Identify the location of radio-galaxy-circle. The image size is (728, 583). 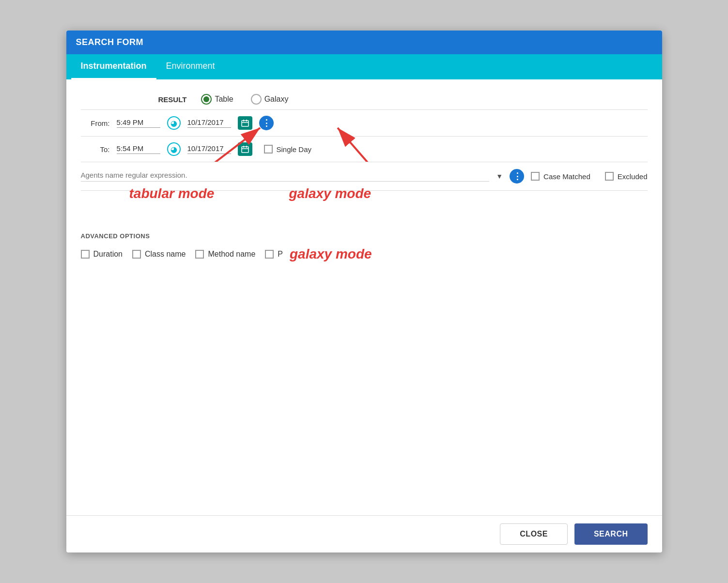
(256, 99).